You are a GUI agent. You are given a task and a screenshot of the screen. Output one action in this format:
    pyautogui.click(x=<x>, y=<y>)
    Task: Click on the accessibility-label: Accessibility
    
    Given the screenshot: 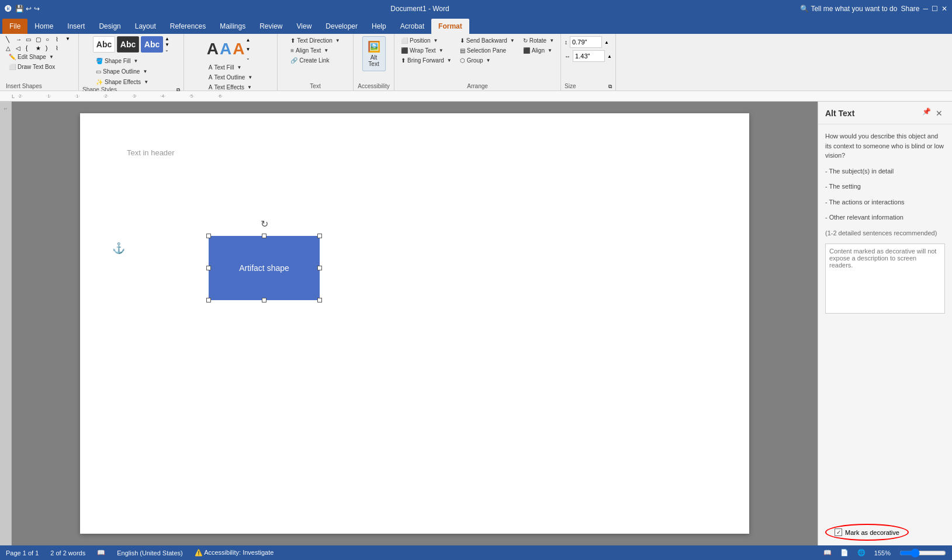 What is the action you would take?
    pyautogui.click(x=373, y=86)
    